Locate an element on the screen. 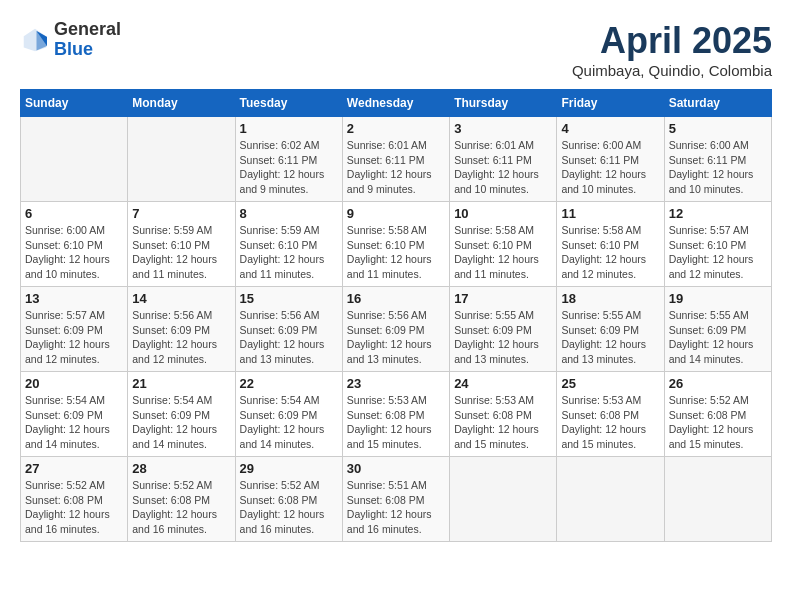 This screenshot has width=792, height=612. weekday-header: Wednesday is located at coordinates (396, 104).